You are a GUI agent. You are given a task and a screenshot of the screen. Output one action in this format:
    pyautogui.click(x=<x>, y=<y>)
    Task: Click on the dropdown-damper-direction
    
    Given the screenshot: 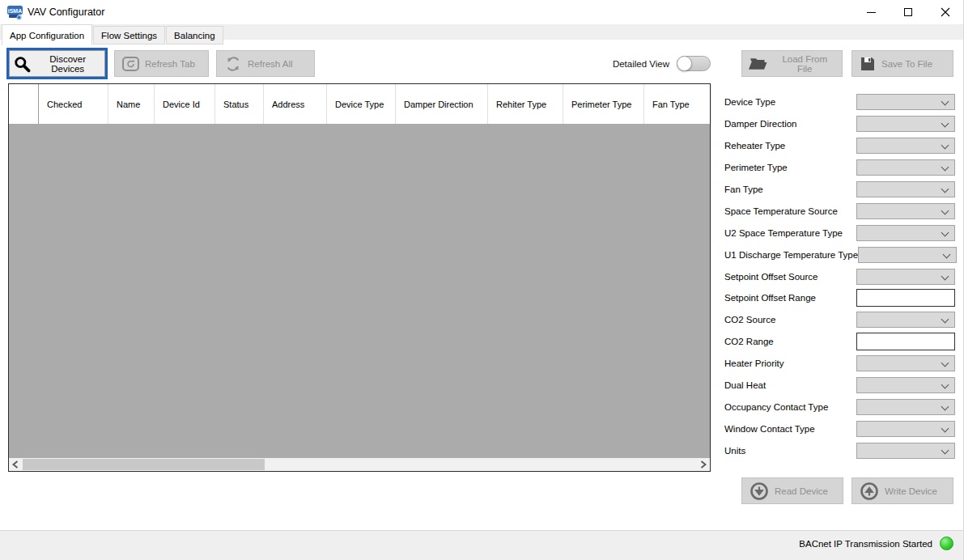 What is the action you would take?
    pyautogui.click(x=906, y=124)
    